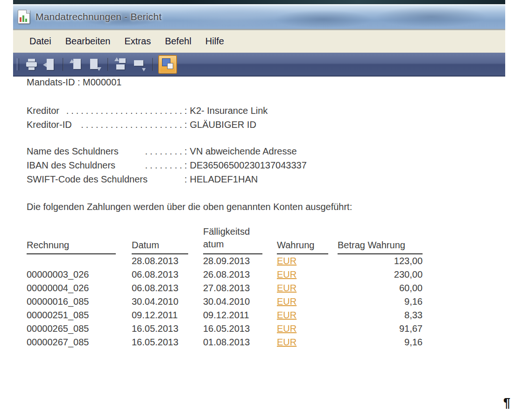 This screenshot has height=420, width=515. What do you see at coordinates (77, 64) in the screenshot?
I see `prev-page-icon` at bounding box center [77, 64].